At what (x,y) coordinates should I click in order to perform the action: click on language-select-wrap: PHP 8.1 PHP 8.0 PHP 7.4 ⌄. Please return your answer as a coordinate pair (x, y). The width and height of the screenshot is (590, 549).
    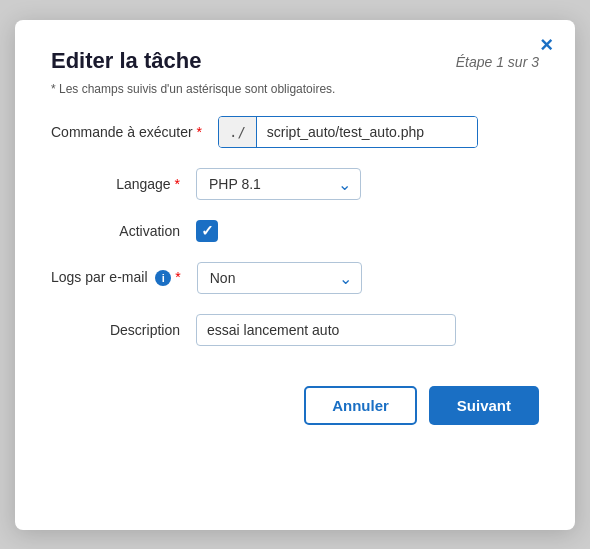
    Looking at the image, I should click on (278, 184).